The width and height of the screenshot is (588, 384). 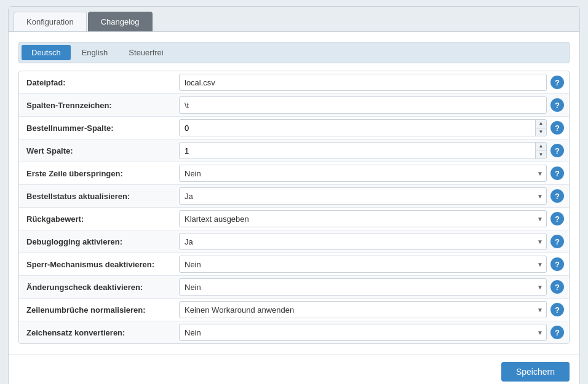 What do you see at coordinates (374, 151) in the screenshot?
I see `control-wert-spalte: ▲ ▼ ?` at bounding box center [374, 151].